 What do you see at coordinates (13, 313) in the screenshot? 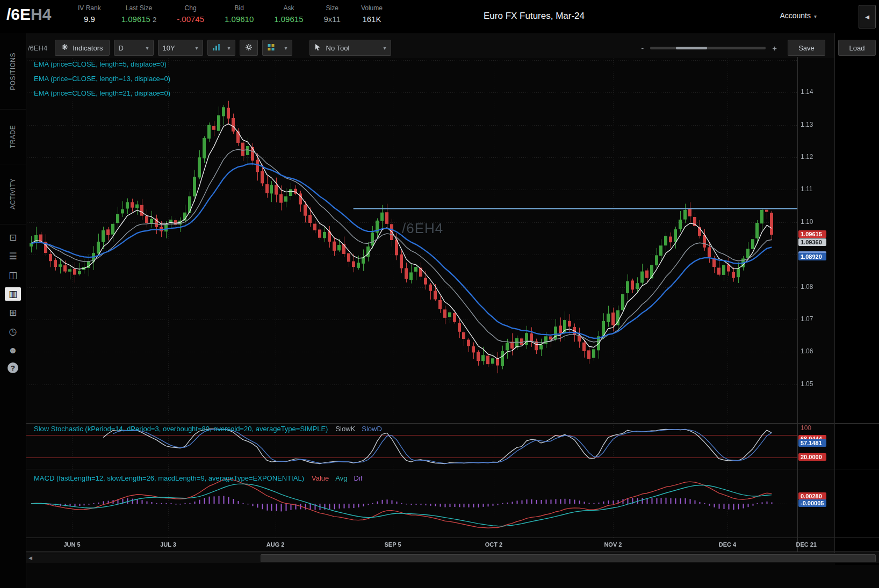
I see `dashboard-grid-icon: ⊞` at bounding box center [13, 313].